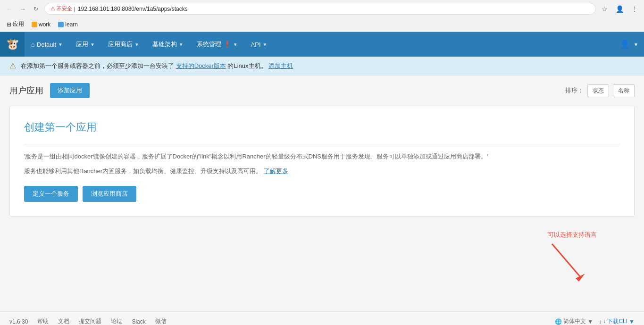  What do you see at coordinates (161, 321) in the screenshot?
I see `footer-wechat-link: 微信` at bounding box center [161, 321].